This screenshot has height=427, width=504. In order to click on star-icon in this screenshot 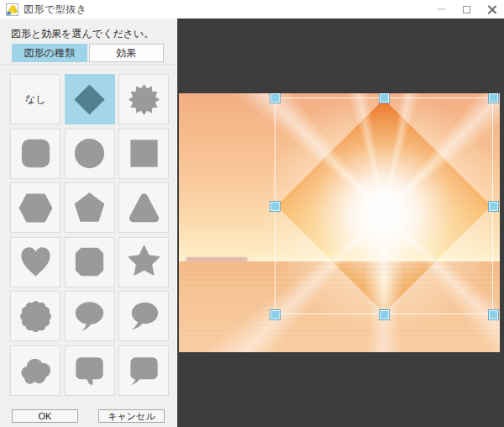, I will do `click(144, 262)`.